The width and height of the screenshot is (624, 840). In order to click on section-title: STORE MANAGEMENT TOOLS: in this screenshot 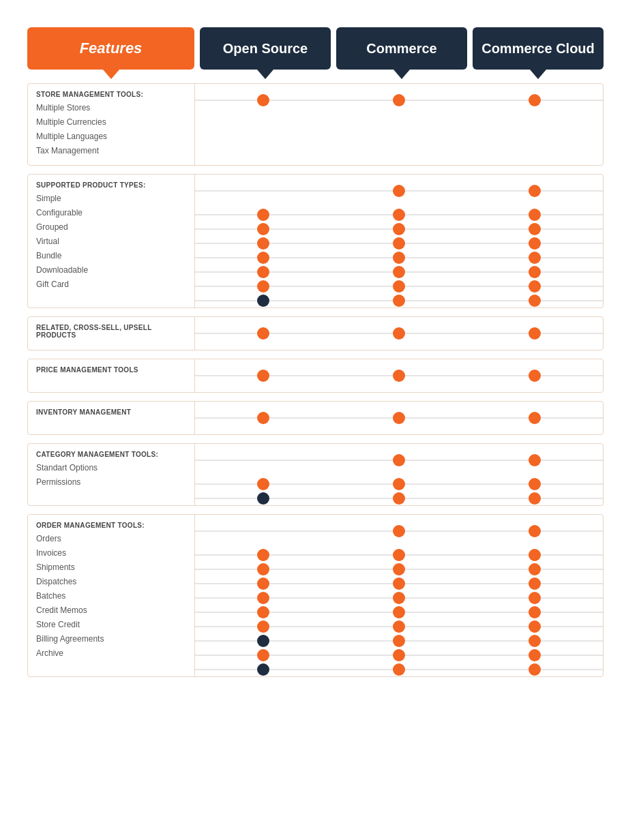, I will do `click(111, 94)`.